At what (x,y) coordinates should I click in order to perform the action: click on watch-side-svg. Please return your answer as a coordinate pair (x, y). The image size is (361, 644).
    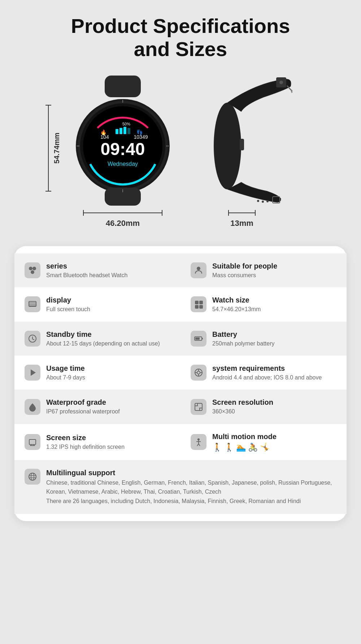
    Looking at the image, I should click on (242, 141).